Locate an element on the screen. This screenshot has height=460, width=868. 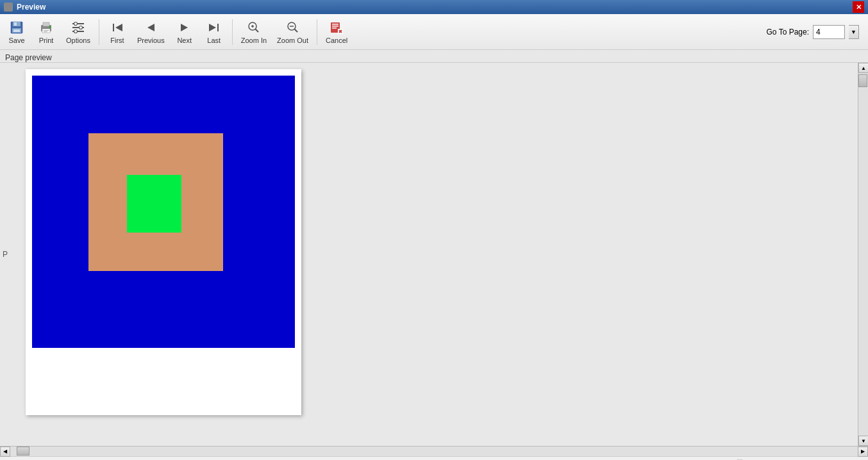
h-scroll-track is located at coordinates (434, 452).